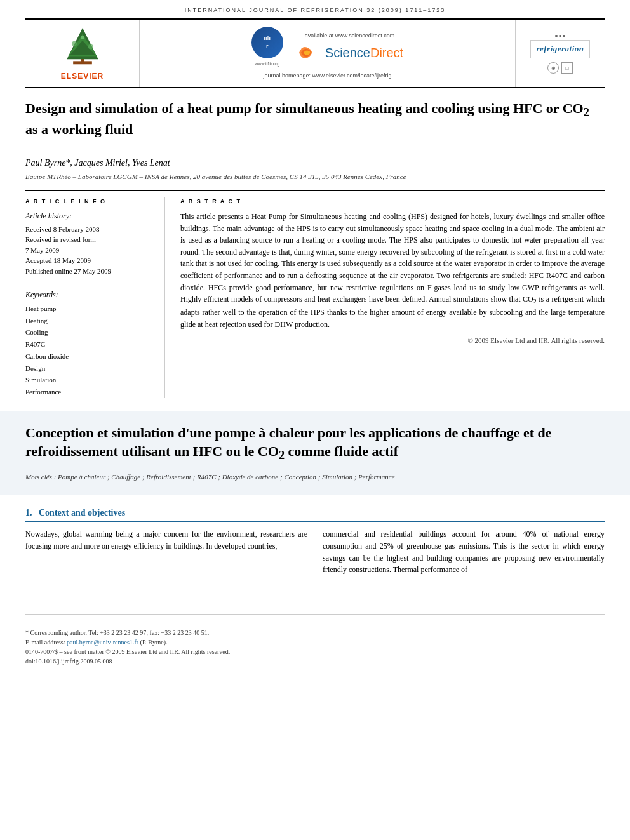 This screenshot has width=630, height=840. I want to click on article-info-column: A R T I C L E I N F O Article history: R…, so click(95, 297).